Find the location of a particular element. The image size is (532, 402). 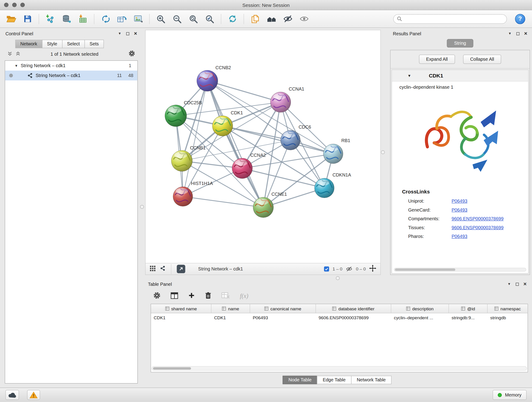

column-header: database identifier is located at coordinates (354, 308).